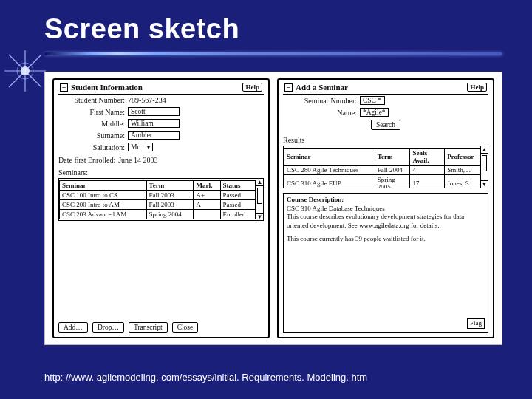 Image resolution: width=532 pixels, height=399 pixels. I want to click on seminars-table: Seminar Term Mark Status CSC 100 Intro t…, so click(157, 200).